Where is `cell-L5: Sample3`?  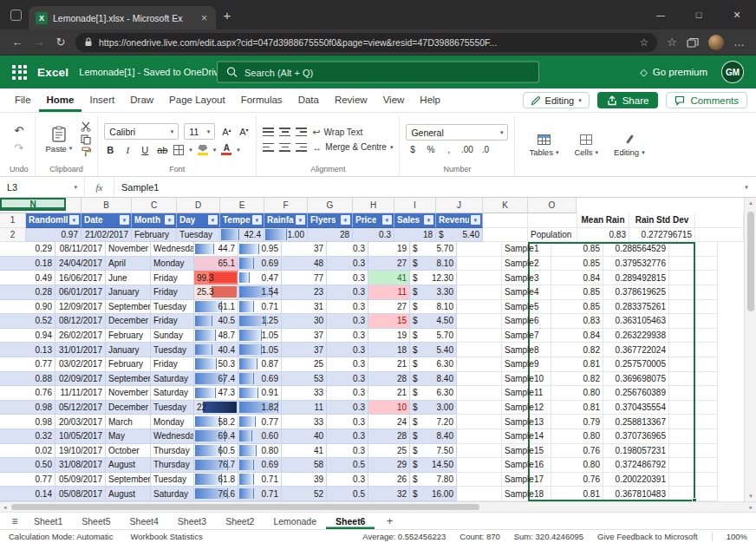 cell-L5: Sample3 is located at coordinates (527, 278).